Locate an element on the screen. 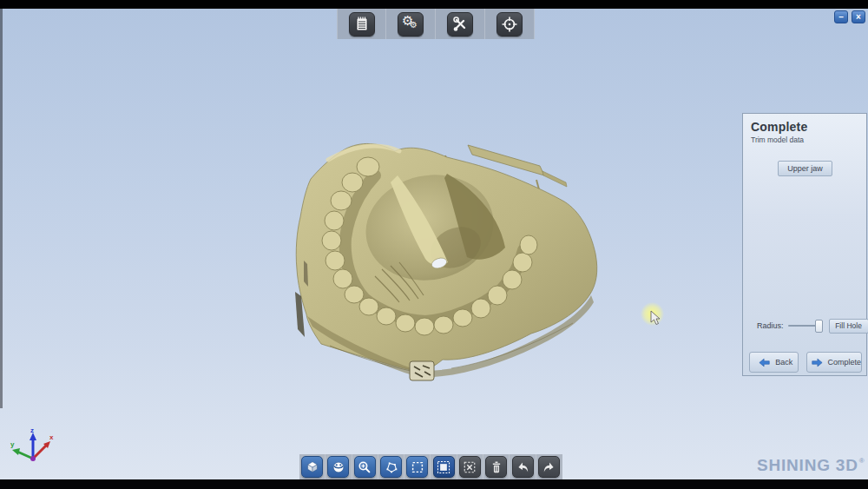 The image size is (868, 489). axis-x-label: x is located at coordinates (52, 438).